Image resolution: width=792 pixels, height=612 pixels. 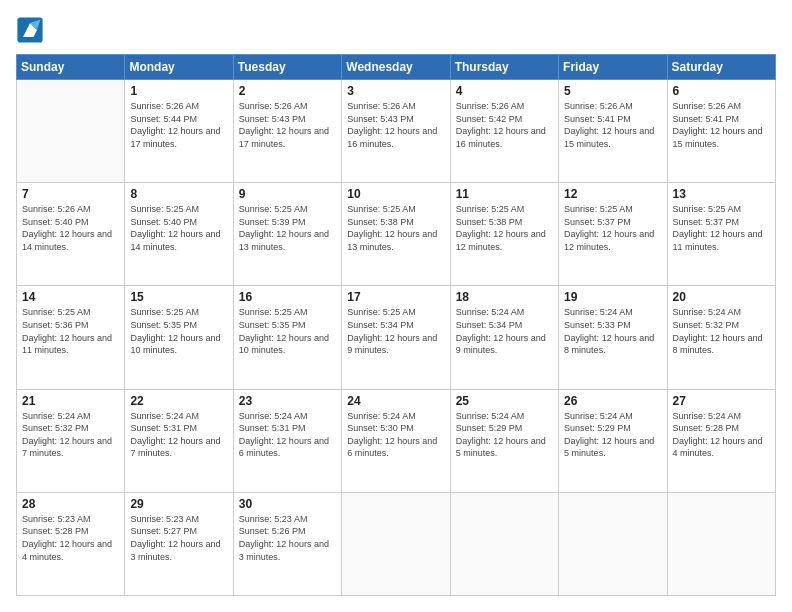 What do you see at coordinates (504, 234) in the screenshot?
I see `calendar-cell: 11Sunrise: 5:25 AMSunset: 5:38 PMDayligh…` at bounding box center [504, 234].